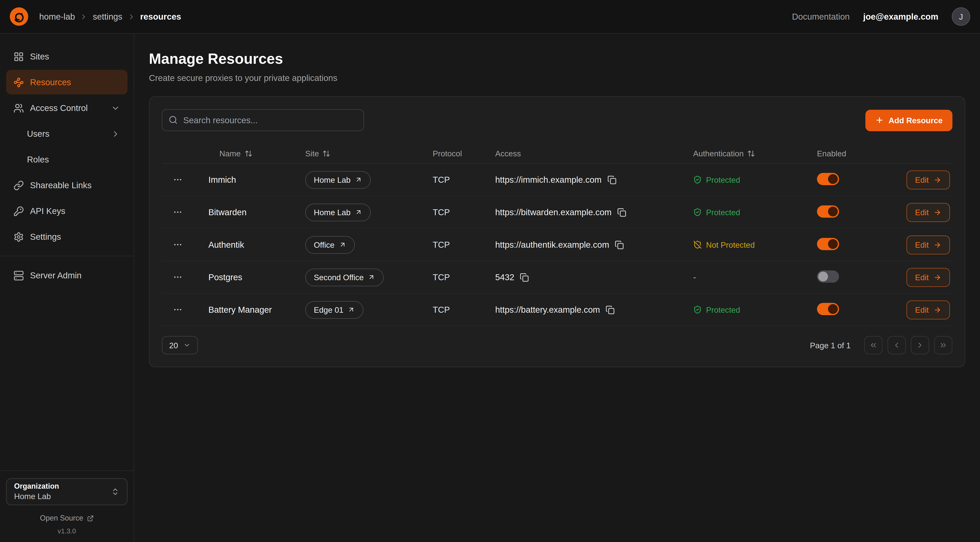 This screenshot has height=542, width=980. Describe the element at coordinates (909, 120) in the screenshot. I see `add-resource-button: Add Resource` at that location.